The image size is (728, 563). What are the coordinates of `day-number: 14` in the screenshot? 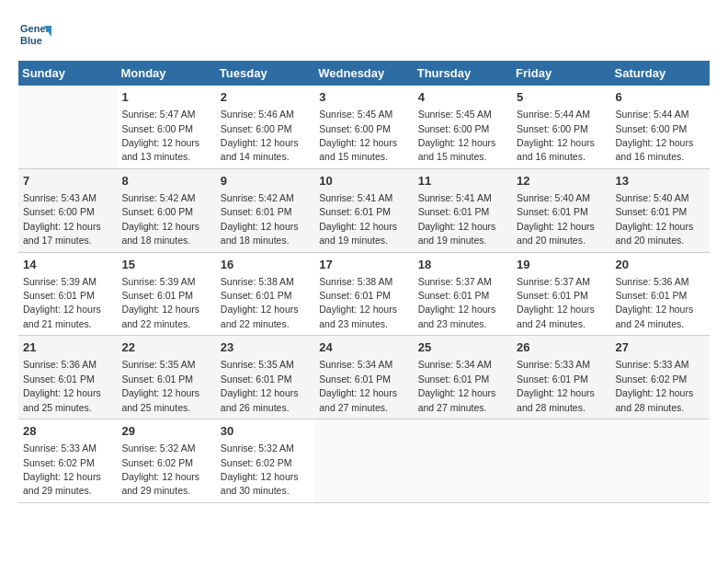 It's located at (68, 265).